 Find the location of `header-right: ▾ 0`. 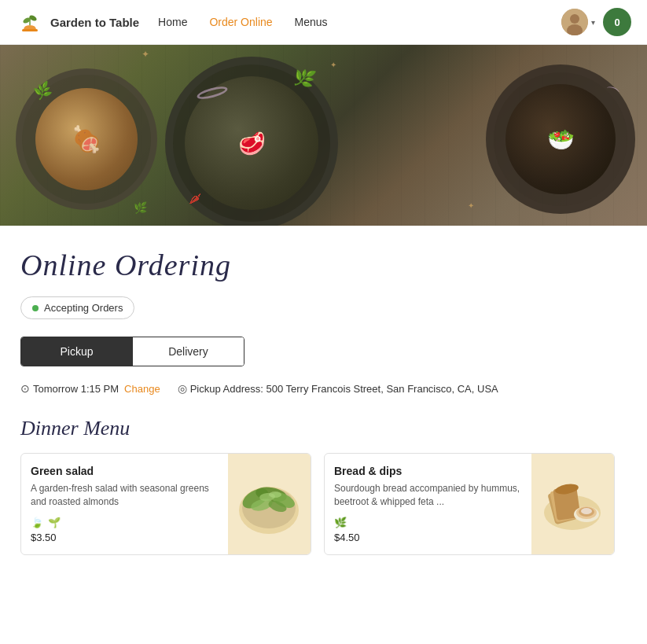

header-right: ▾ 0 is located at coordinates (596, 22).